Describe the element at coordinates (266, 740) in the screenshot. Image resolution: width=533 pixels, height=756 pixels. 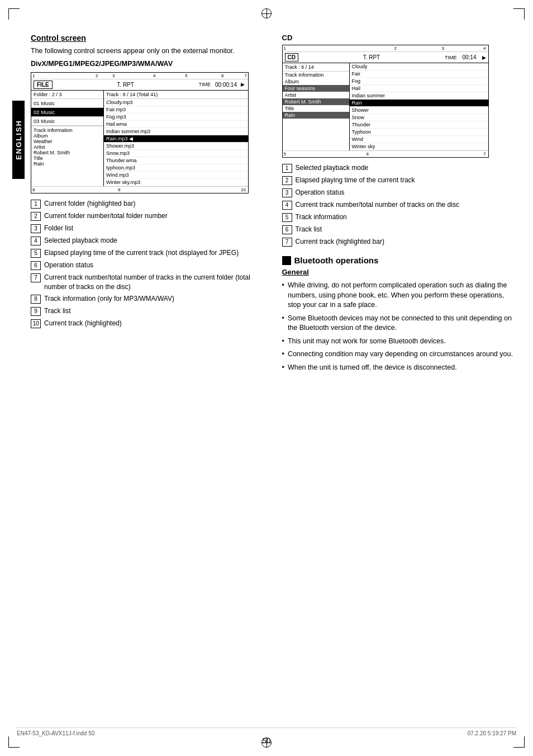
I see `page-number: 50` at that location.